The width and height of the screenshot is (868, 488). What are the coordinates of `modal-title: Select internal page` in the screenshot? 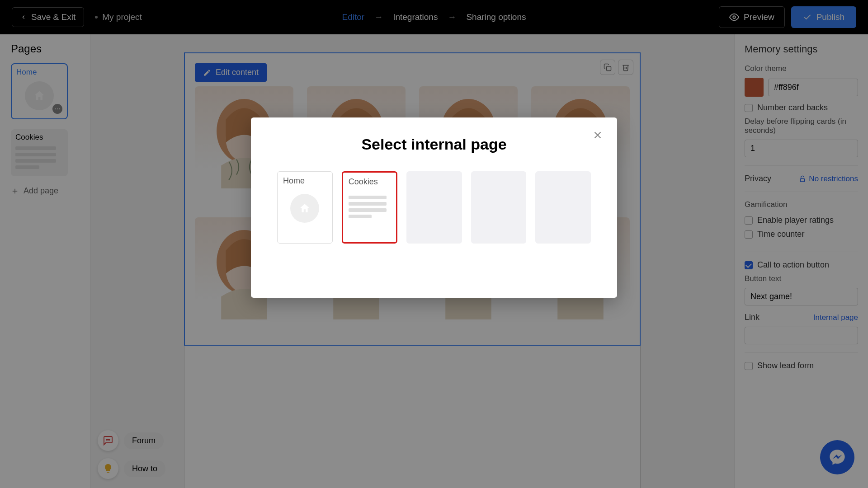 It's located at (434, 145).